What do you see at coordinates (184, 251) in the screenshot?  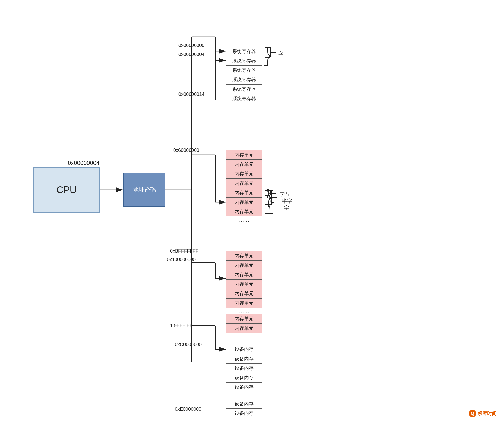 I see `sec2-addr-mid1: 0xBFFFFFFF` at bounding box center [184, 251].